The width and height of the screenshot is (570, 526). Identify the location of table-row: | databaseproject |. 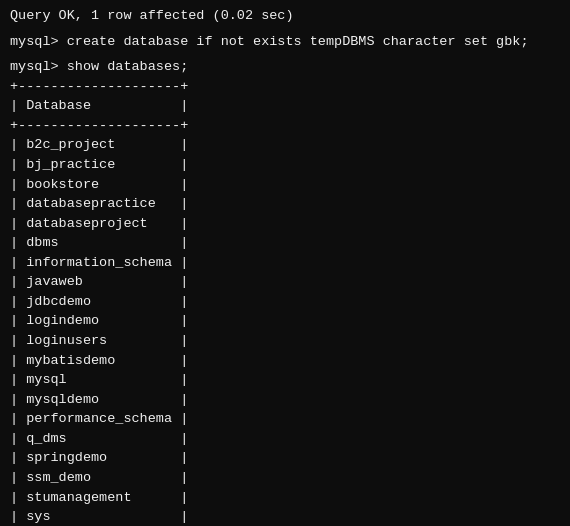
(285, 224).